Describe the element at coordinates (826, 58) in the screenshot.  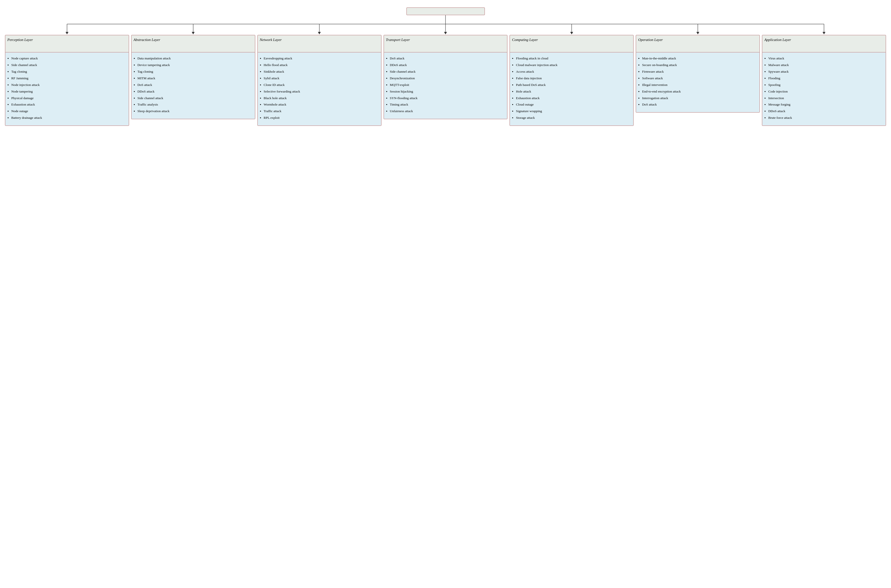
I see `list-item: Virus attack` at that location.